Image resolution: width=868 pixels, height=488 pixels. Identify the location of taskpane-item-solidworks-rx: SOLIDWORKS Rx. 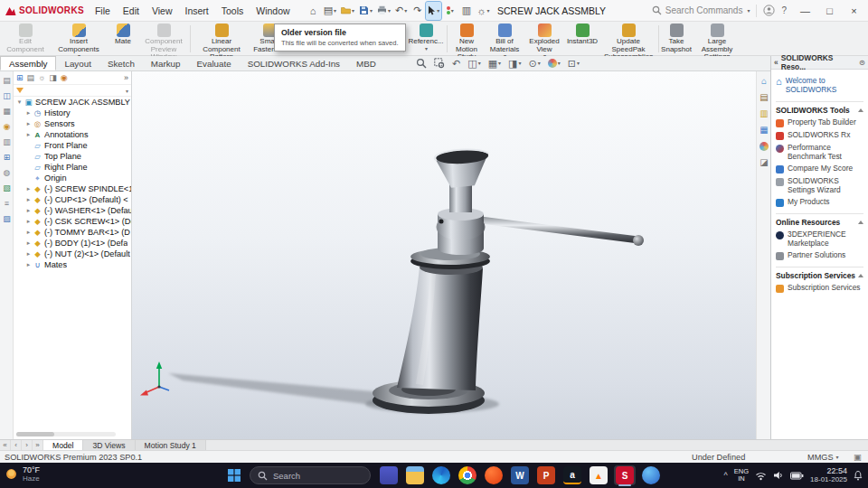
(819, 136).